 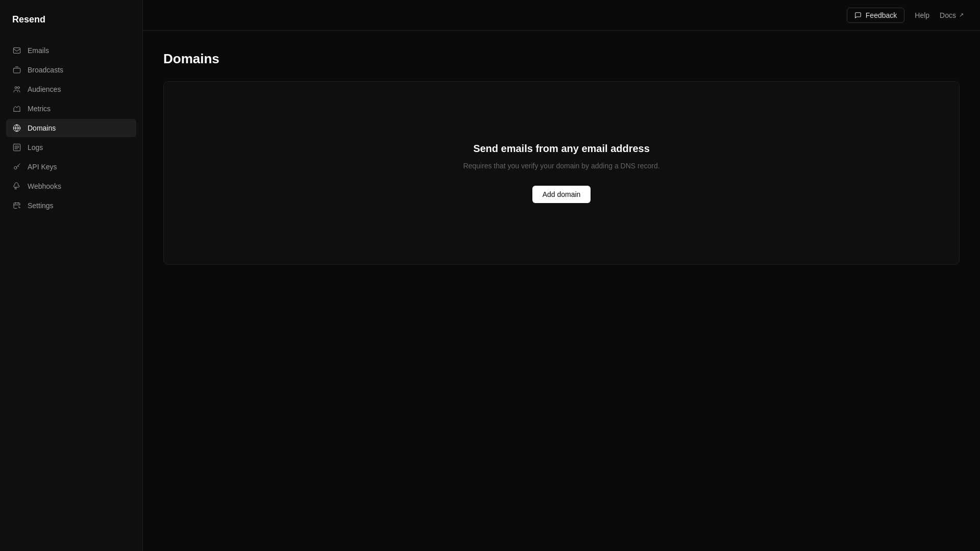 What do you see at coordinates (561, 173) in the screenshot?
I see `empty-state-content: Send emails from any email address Requi…` at bounding box center [561, 173].